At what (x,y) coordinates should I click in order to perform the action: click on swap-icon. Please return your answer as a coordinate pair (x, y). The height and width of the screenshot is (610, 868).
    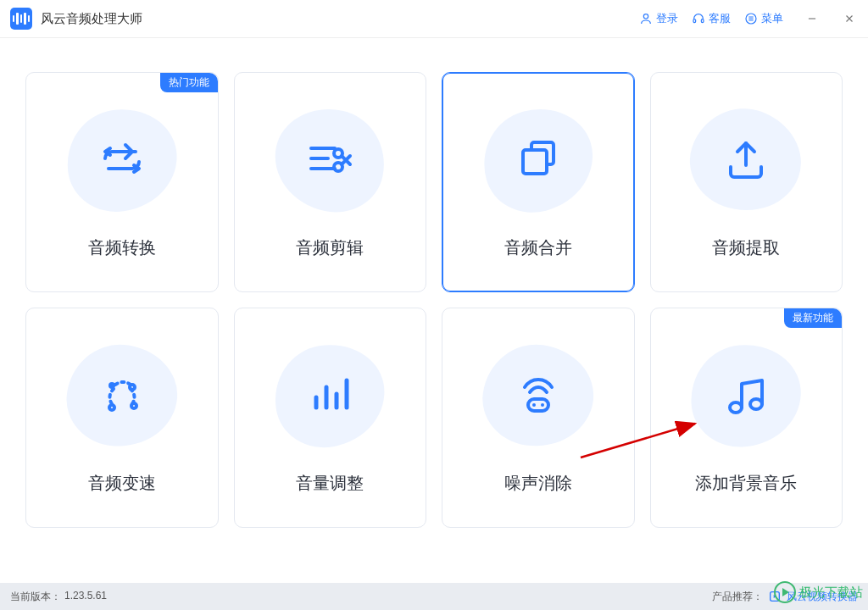
    Looking at the image, I should click on (122, 160).